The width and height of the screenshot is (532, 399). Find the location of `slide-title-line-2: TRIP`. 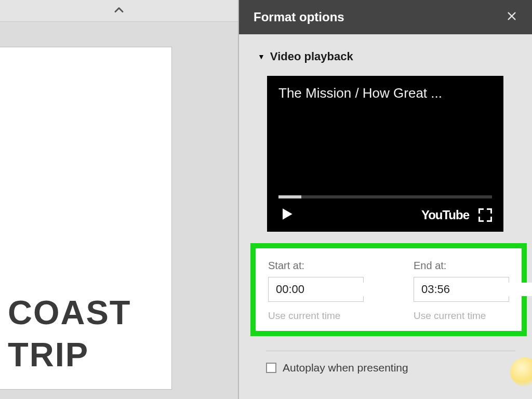

slide-title-line-2: TRIP is located at coordinates (48, 354).